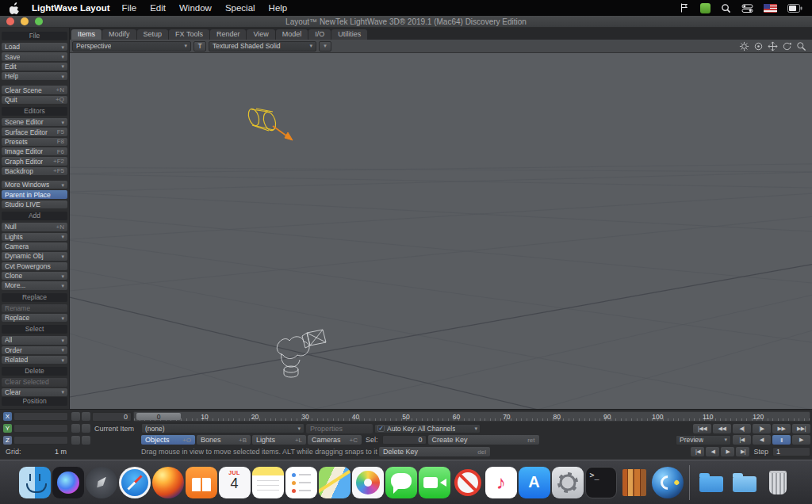  What do you see at coordinates (153, 35) in the screenshot?
I see `tab-setup: Setup` at bounding box center [153, 35].